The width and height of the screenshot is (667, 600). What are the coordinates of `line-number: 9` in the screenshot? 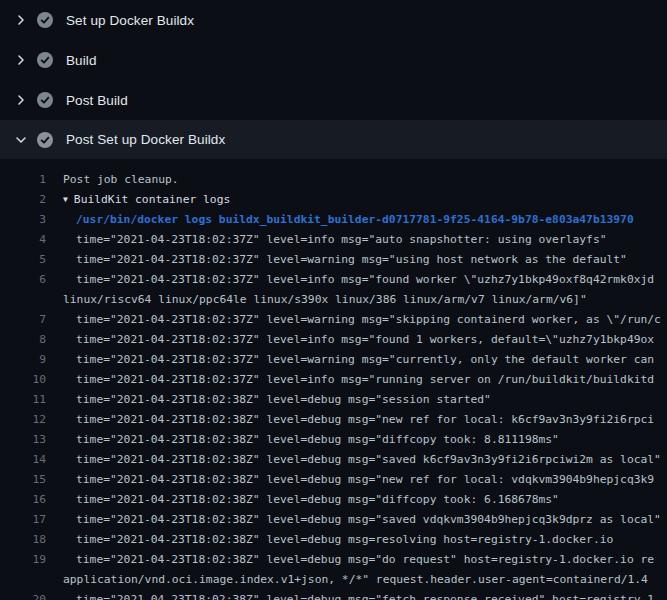 It's located at (23, 360).